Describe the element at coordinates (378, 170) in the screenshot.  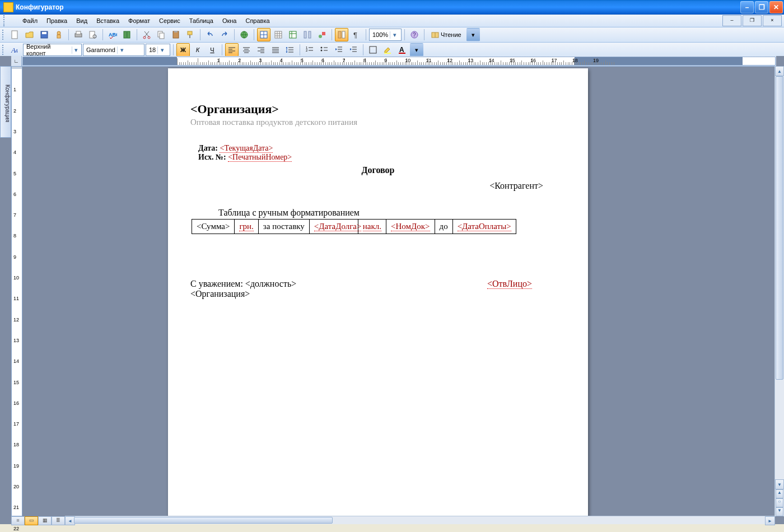
I see `doc-title: Договор` at that location.